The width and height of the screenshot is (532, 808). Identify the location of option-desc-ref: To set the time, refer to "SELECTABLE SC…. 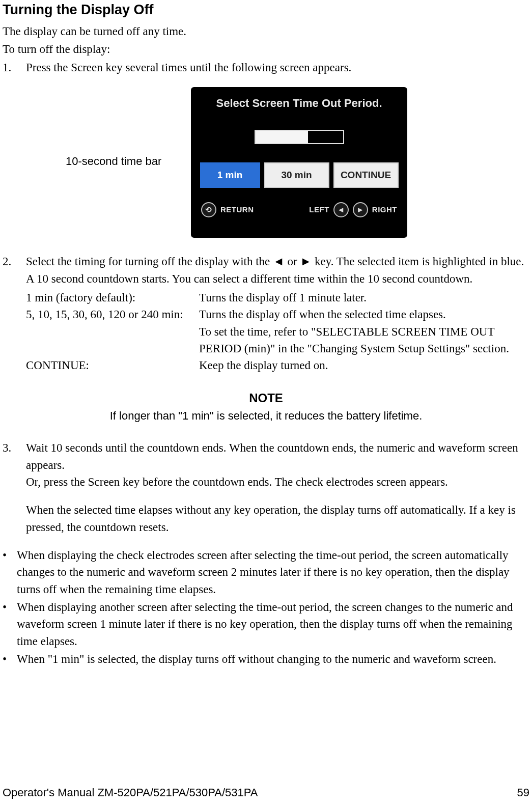
(365, 340).